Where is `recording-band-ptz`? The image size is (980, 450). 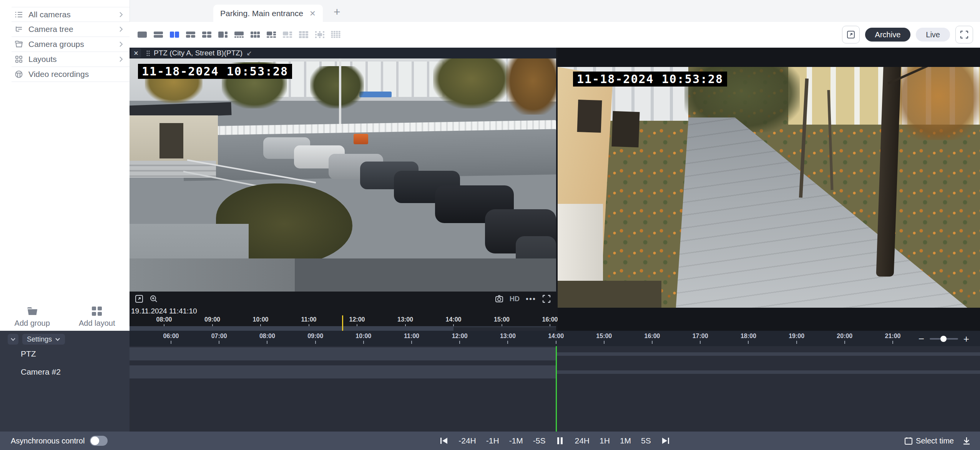
recording-band-ptz is located at coordinates (343, 354).